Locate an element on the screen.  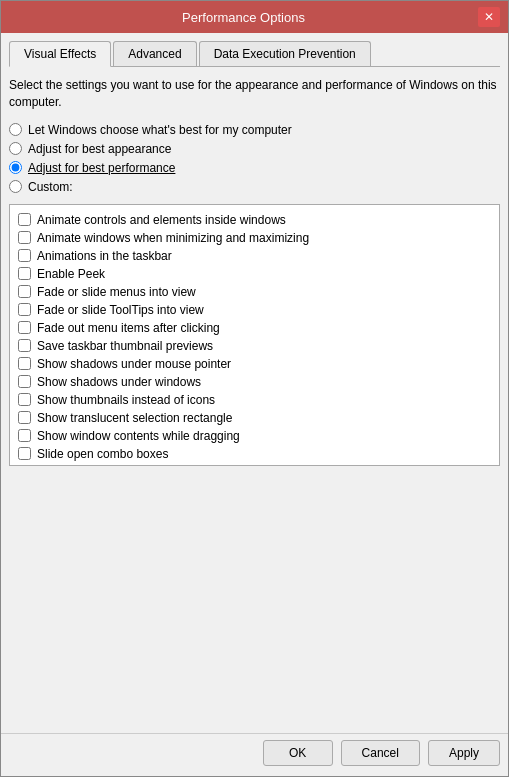
radio-custom: Custom: is located at coordinates (254, 187).